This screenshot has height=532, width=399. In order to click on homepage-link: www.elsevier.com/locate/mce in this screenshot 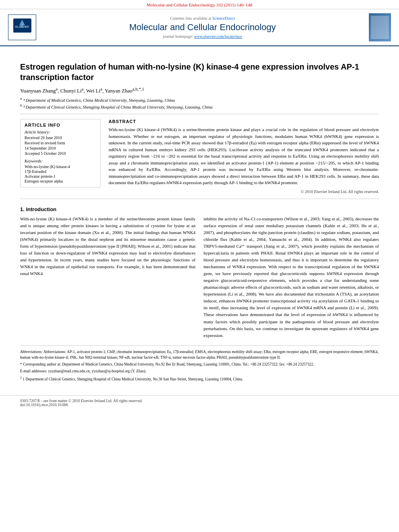, I will do `click(218, 36)`.